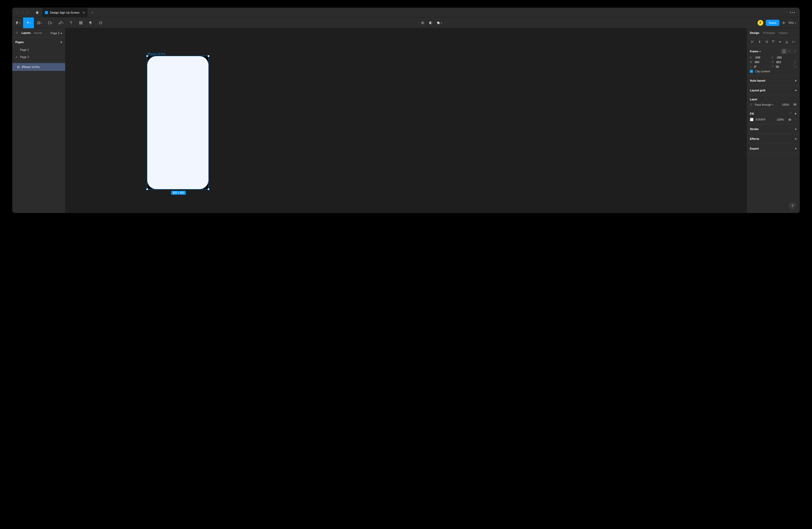 This screenshot has width=812, height=529. I want to click on align-top-icon, so click(773, 42).